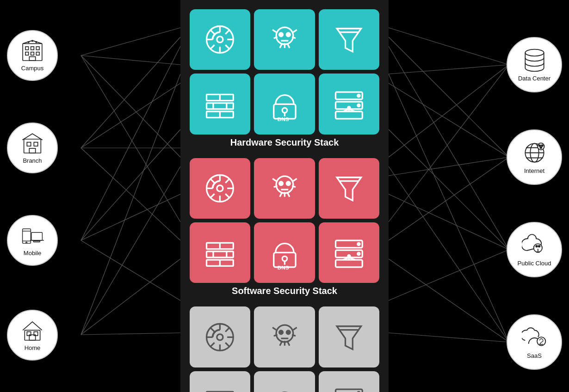 The image size is (569, 392). Describe the element at coordinates (534, 171) in the screenshot. I see `internet-label: Internet` at that location.